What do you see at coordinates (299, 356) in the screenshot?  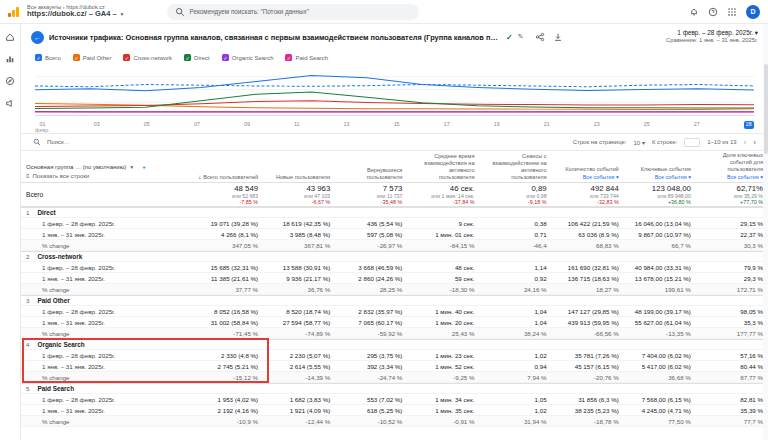 I see `metric-cell: 2 230 (5,07 %)` at bounding box center [299, 356].